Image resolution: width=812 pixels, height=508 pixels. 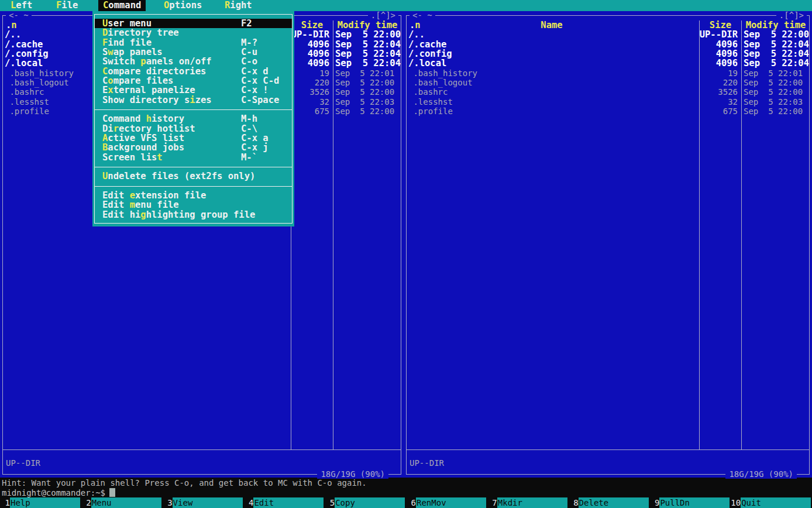 What do you see at coordinates (249, 61) in the screenshot?
I see `menu-shortcut: C-o` at bounding box center [249, 61].